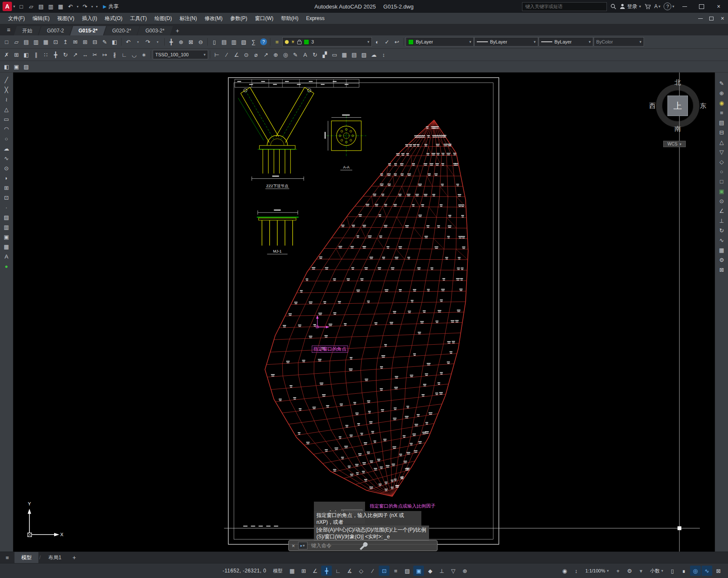 This screenshot has width=728, height=578. Describe the element at coordinates (9, 30) in the screenshot. I see `file-tabs-menu-icon: ≡` at that location.